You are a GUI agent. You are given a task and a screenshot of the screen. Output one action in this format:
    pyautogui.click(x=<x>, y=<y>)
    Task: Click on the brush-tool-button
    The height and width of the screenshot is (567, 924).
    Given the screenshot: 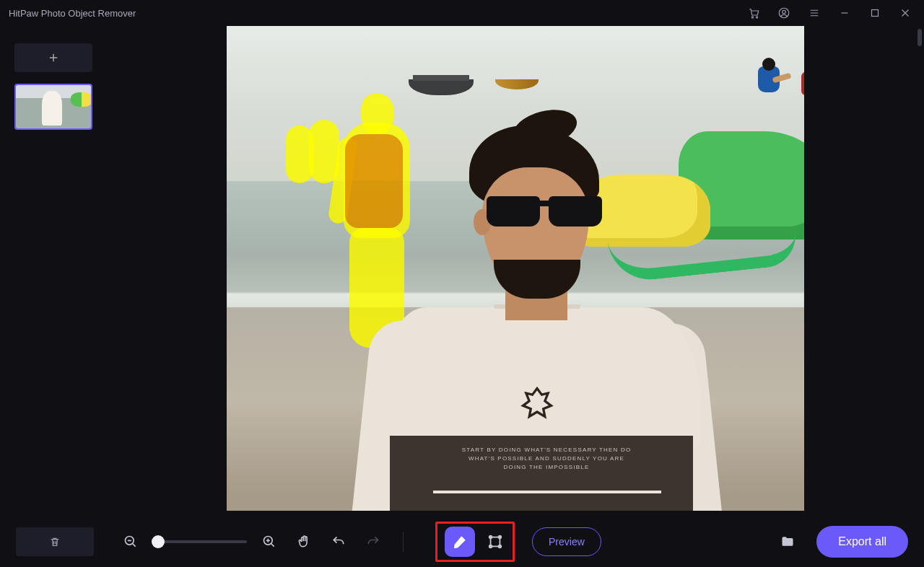 What is the action you would take?
    pyautogui.click(x=460, y=542)
    